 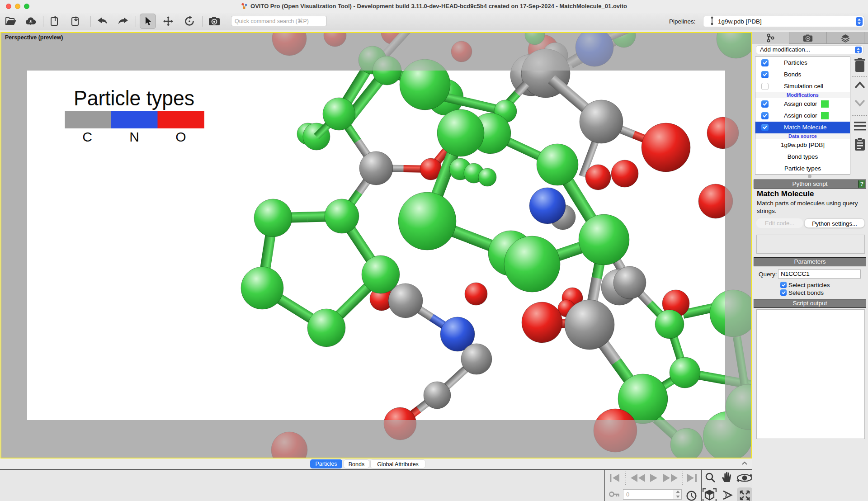 I want to click on pipeline-item-bonds: Bonds, so click(x=803, y=75).